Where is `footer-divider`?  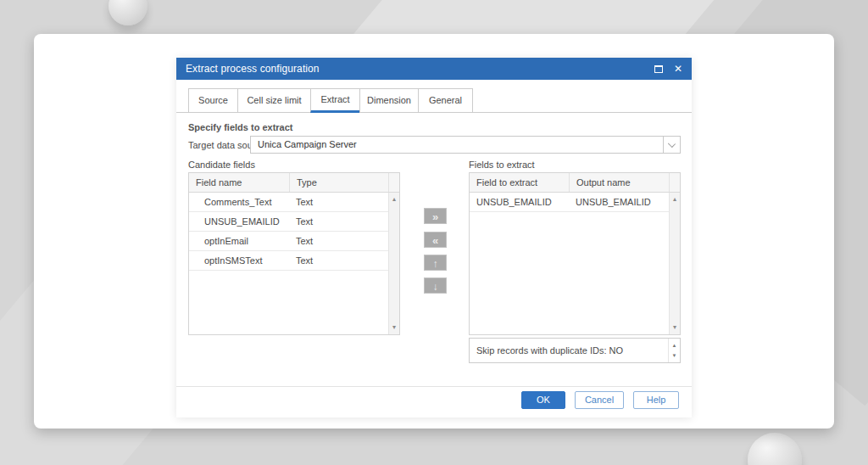
footer-divider is located at coordinates (434, 387).